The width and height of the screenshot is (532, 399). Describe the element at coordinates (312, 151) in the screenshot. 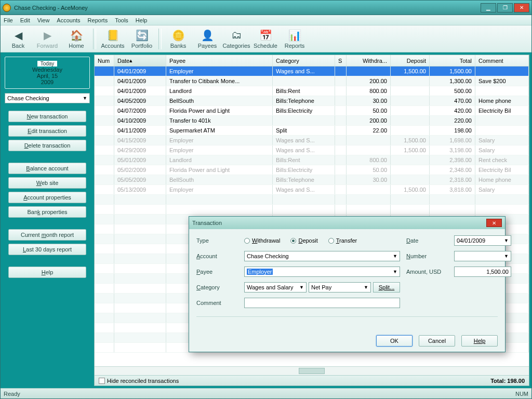

I see `table-row: 04/29/2009EmployerWages and S...1,500.00…` at that location.